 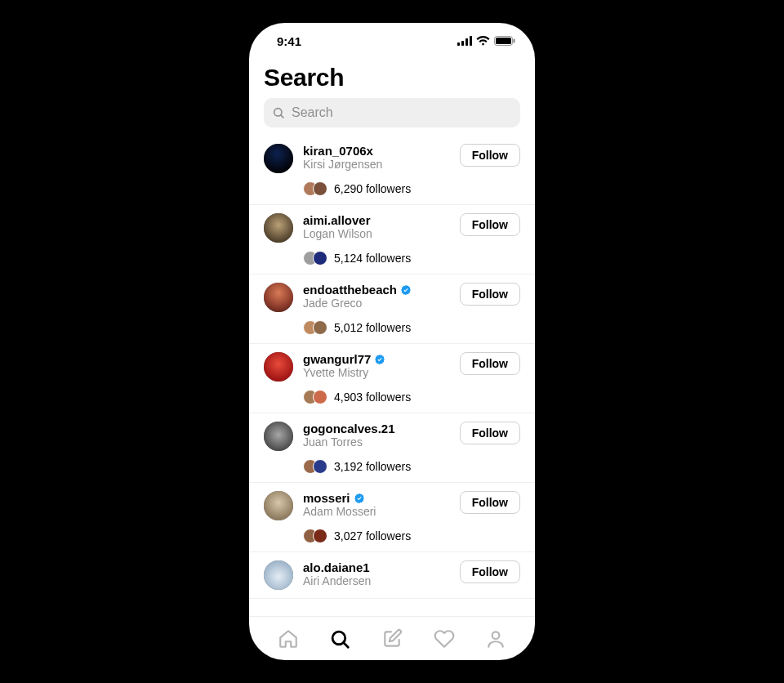 I want to click on username: mosseri, so click(x=327, y=498).